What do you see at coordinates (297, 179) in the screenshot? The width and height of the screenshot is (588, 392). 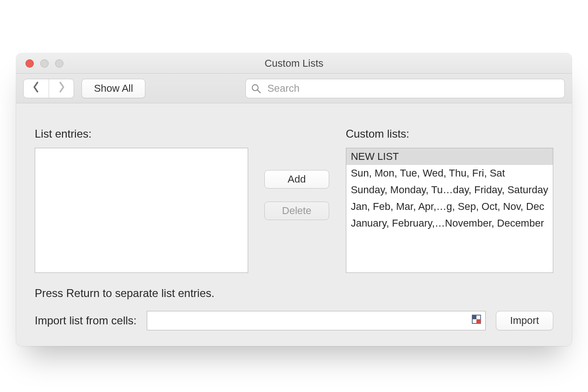 I see `add-button: Add` at bounding box center [297, 179].